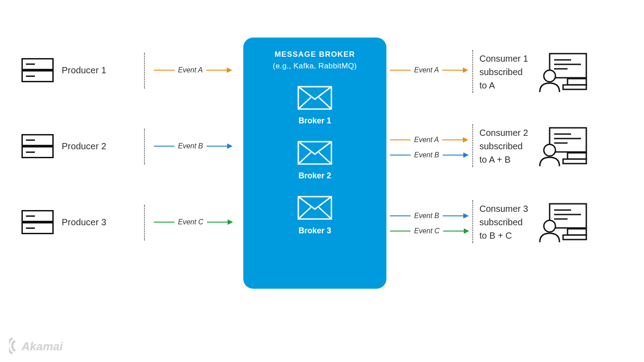  Describe the element at coordinates (429, 140) in the screenshot. I see `arrow-event-a-right-2: Event A` at that location.